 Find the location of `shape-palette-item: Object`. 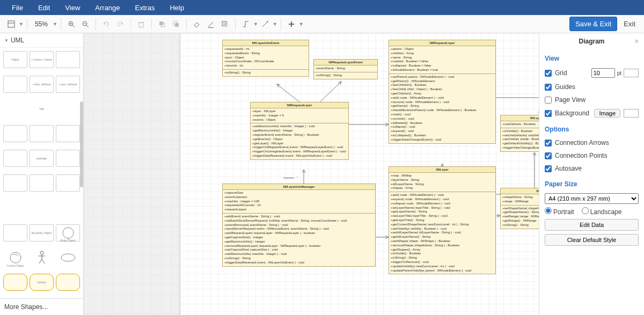

shape-palette-item: Object is located at coordinates (15, 60).